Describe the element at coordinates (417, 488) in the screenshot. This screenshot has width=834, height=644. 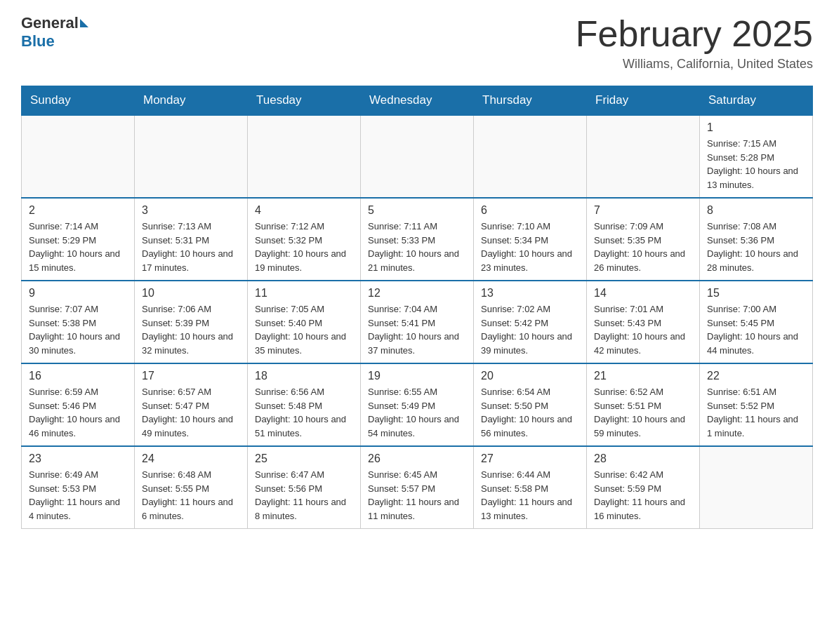
I see `calendar-cell: 26Sunrise: 6:45 AMSunset: 5:57 PMDayligh…` at that location.